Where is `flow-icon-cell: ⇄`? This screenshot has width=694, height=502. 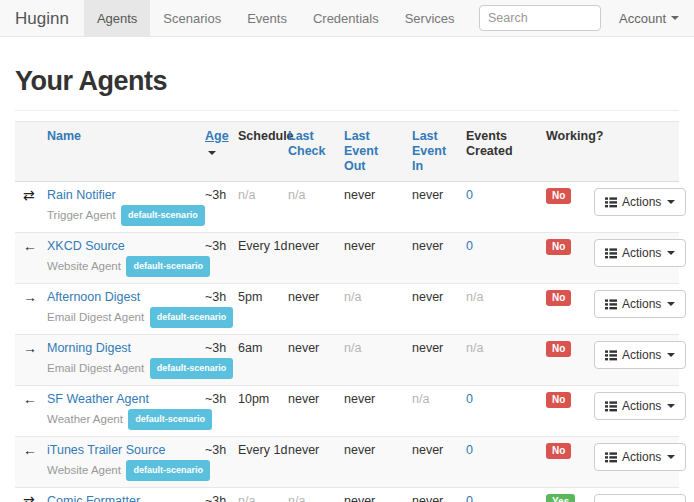
flow-icon-cell: ⇄ is located at coordinates (27, 208).